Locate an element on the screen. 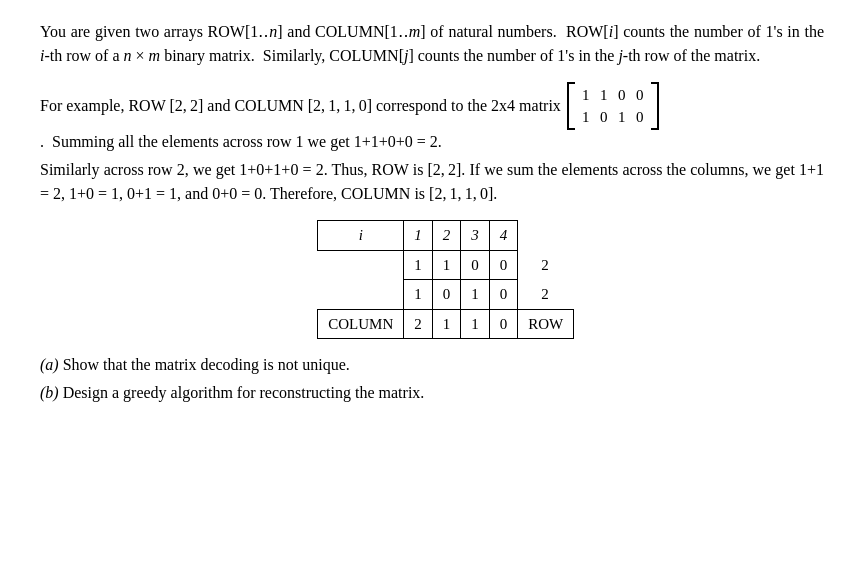 The width and height of the screenshot is (864, 582). table-r2-c4: 0 is located at coordinates (504, 295).